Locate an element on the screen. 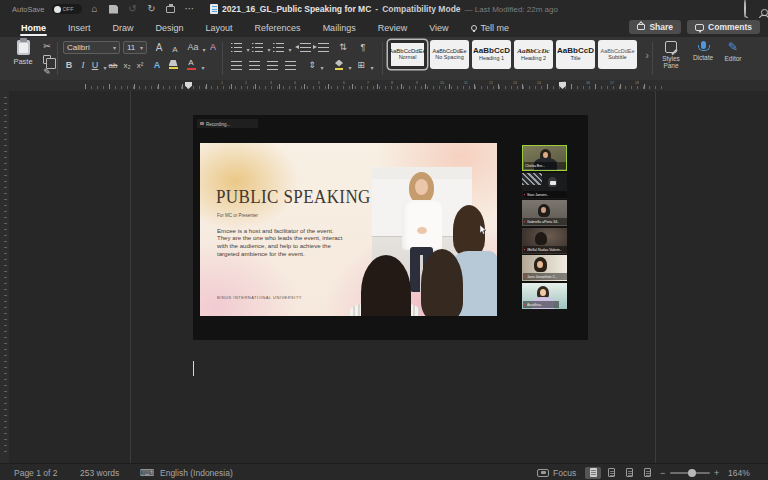 Image resolution: width=768 pixels, height=480 pixels. strikethrough-button: ab is located at coordinates (113, 66).